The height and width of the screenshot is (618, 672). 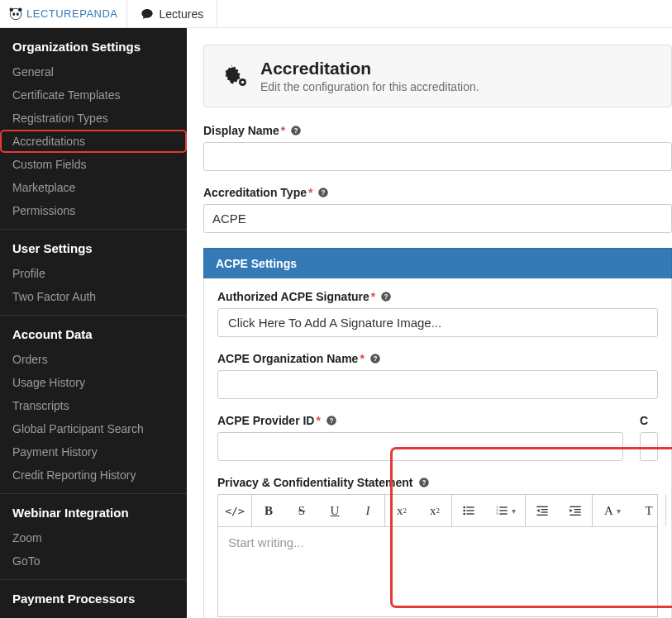 I want to click on topbar: LECTUREPANDA Lectures, so click(x=336, y=14).